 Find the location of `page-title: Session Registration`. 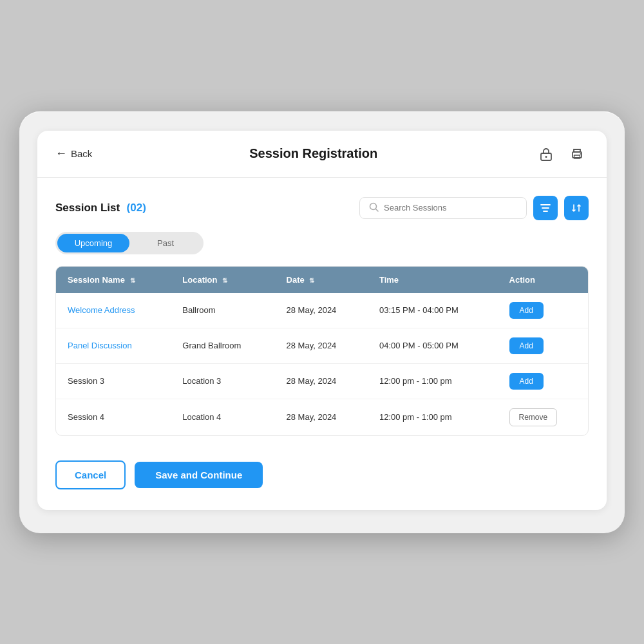

page-title: Session Registration is located at coordinates (313, 153).